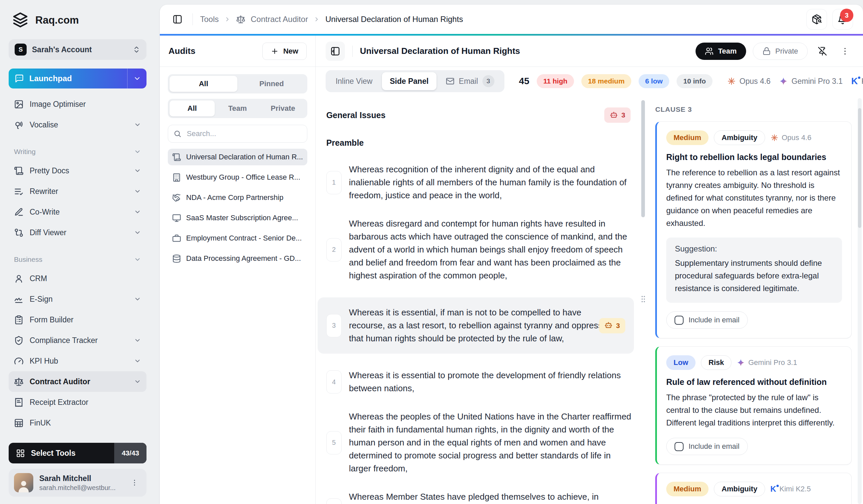 Image resolution: width=863 pixels, height=504 pixels. I want to click on finding-body: The phrase "protected by the rule of law…, so click(754, 410).